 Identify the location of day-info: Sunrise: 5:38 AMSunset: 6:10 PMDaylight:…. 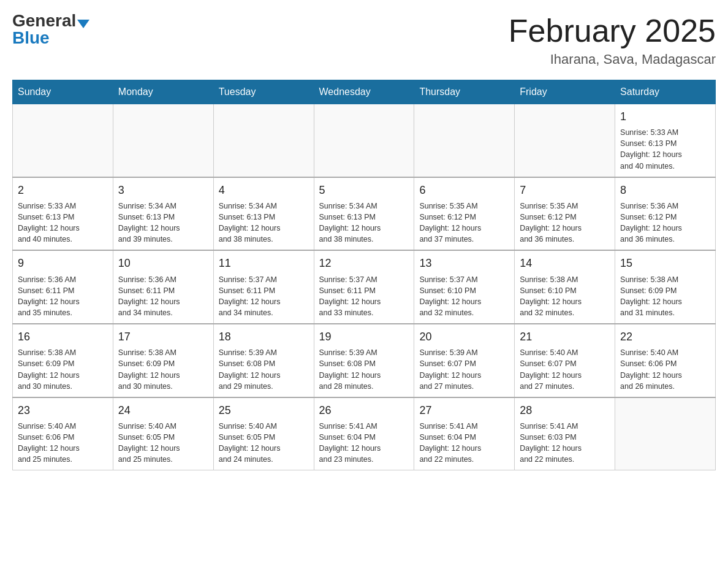
(565, 297).